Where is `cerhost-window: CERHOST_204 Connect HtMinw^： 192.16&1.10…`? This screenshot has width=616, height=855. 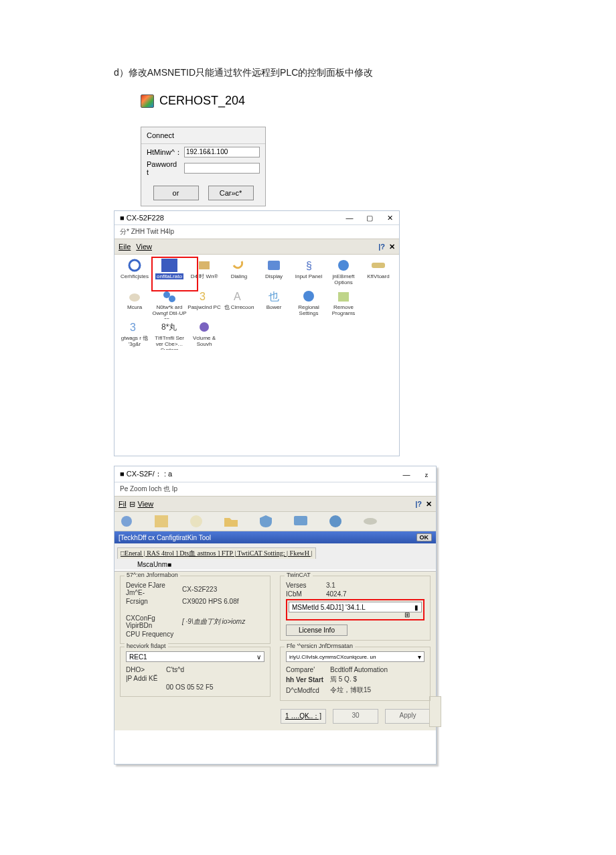
cerhost-window: CERHOST_204 Connect HtMinw^： 192.16&1.10… is located at coordinates (213, 150).